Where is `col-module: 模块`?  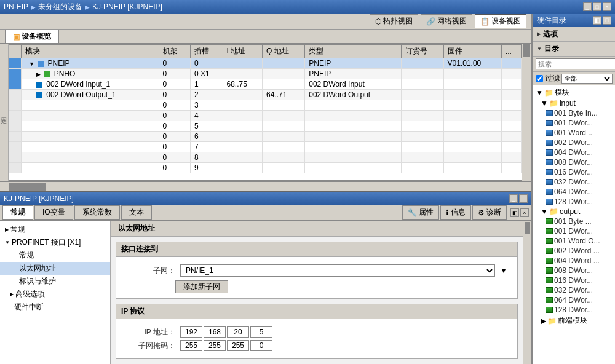
col-module: 模块 is located at coordinates (90, 52).